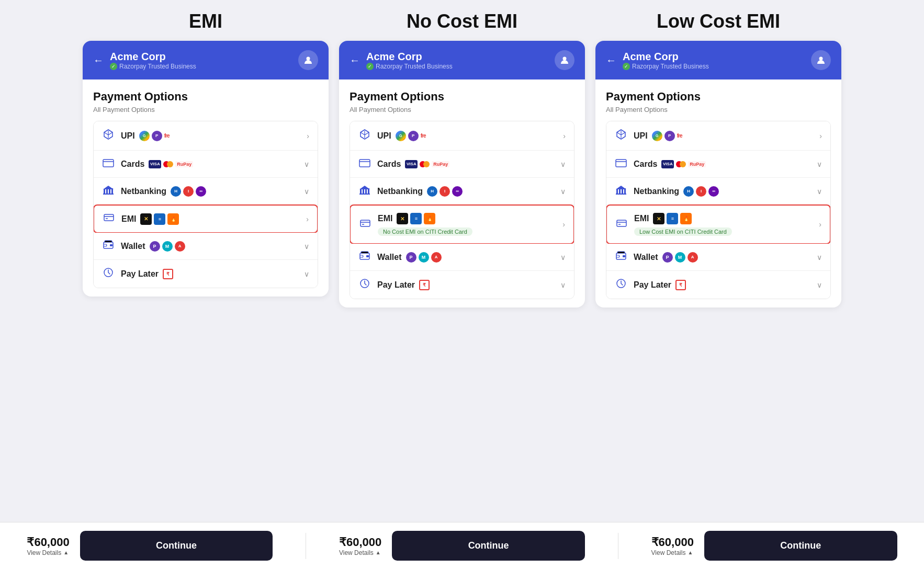 Image resolution: width=924 pixels, height=569 pixels. What do you see at coordinates (424, 285) in the screenshot?
I see `lazypay-icon: ₹` at bounding box center [424, 285].